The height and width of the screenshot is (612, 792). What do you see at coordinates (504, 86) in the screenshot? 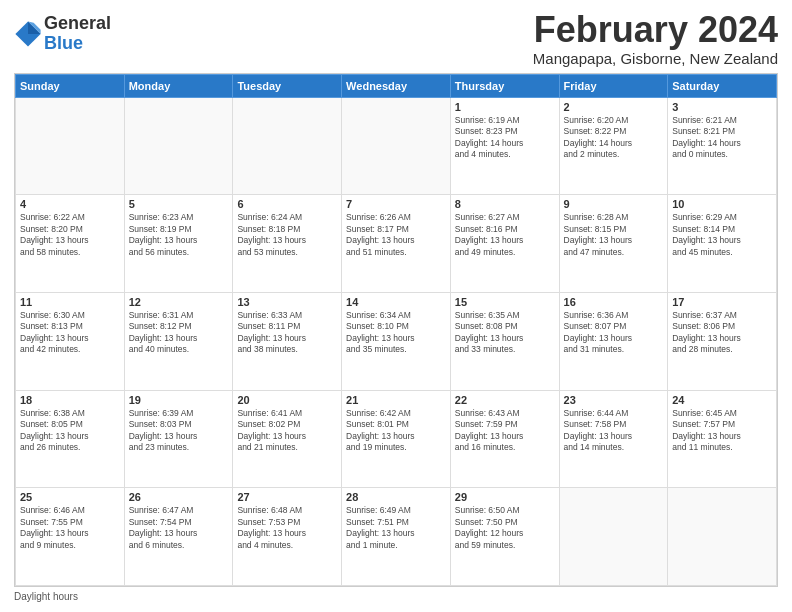
I see `calendar-day-header: Thursday` at bounding box center [504, 86].